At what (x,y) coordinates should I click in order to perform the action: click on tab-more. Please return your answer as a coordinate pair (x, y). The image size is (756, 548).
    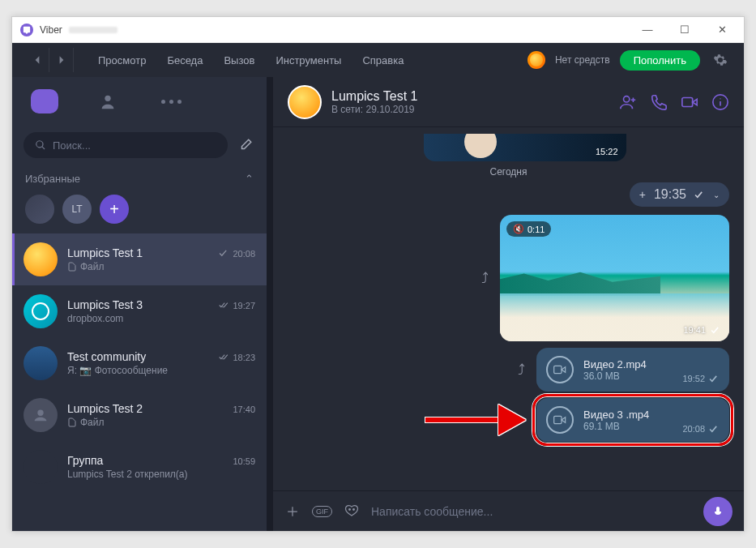
    Looking at the image, I should click on (171, 101).